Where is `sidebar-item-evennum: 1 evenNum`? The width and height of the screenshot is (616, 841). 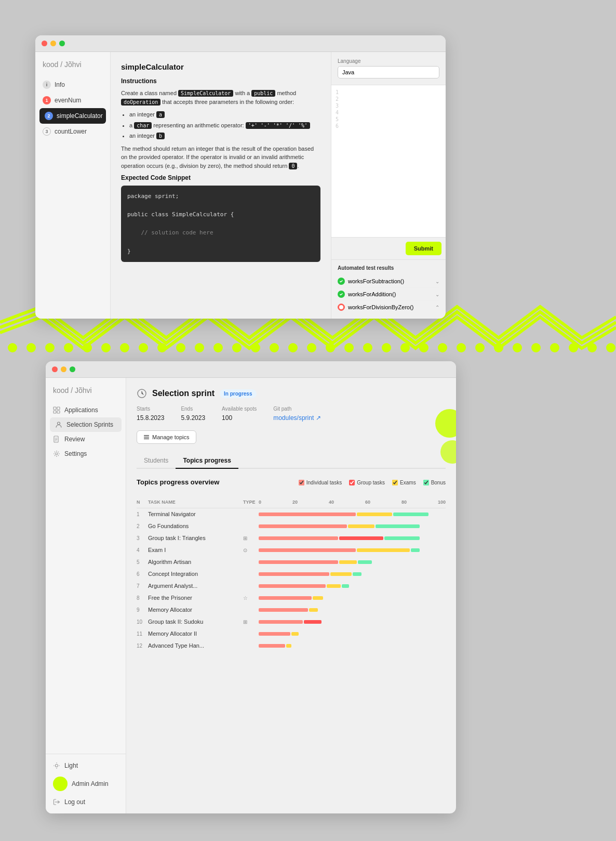 sidebar-item-evennum: 1 evenNum is located at coordinates (73, 100).